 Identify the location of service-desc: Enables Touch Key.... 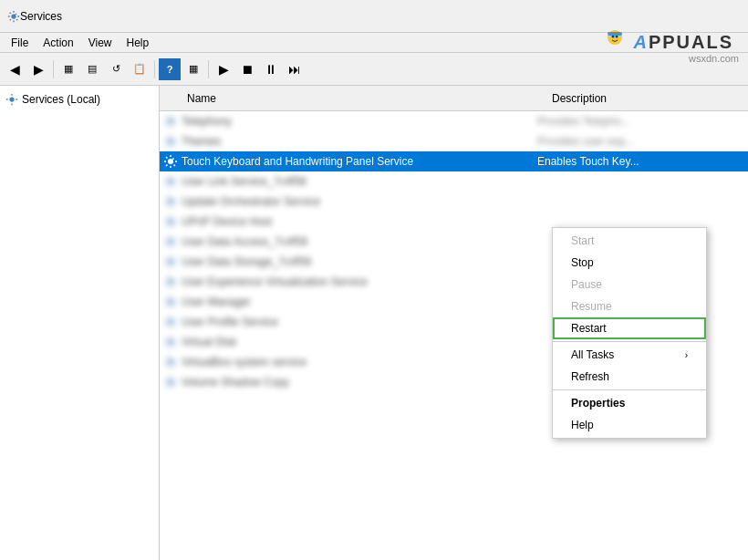
(640, 161).